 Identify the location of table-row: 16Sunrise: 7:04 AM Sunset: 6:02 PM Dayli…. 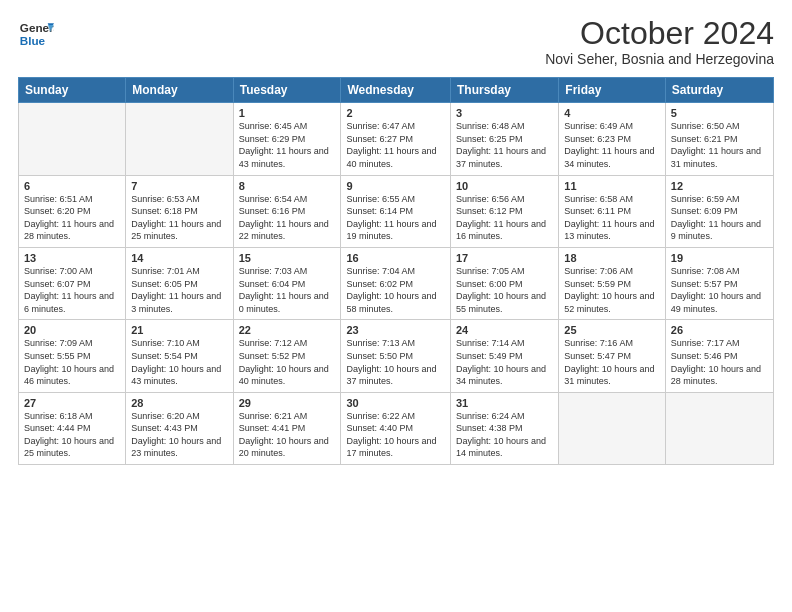
(396, 283).